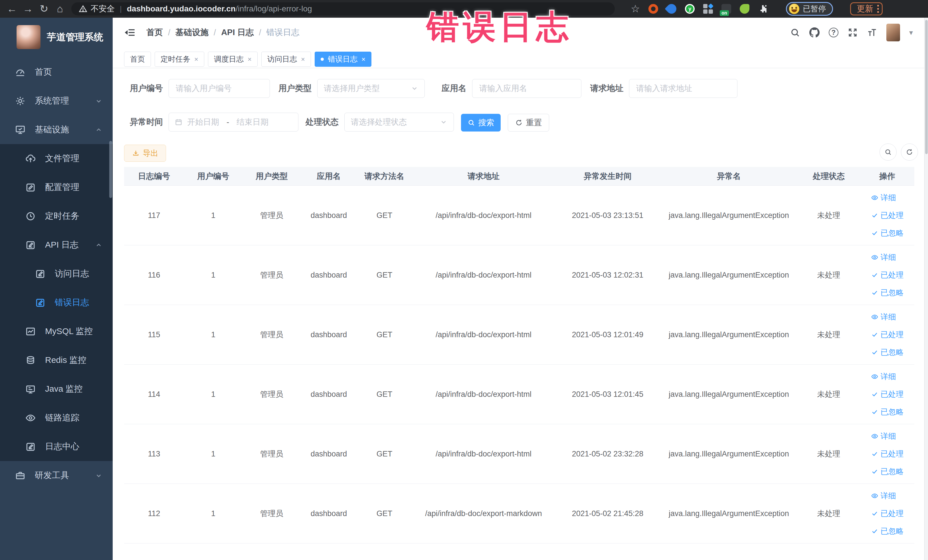 The height and width of the screenshot is (560, 928). Describe the element at coordinates (56, 389) in the screenshot. I see `sidebar-item-java: Java 监控` at that location.